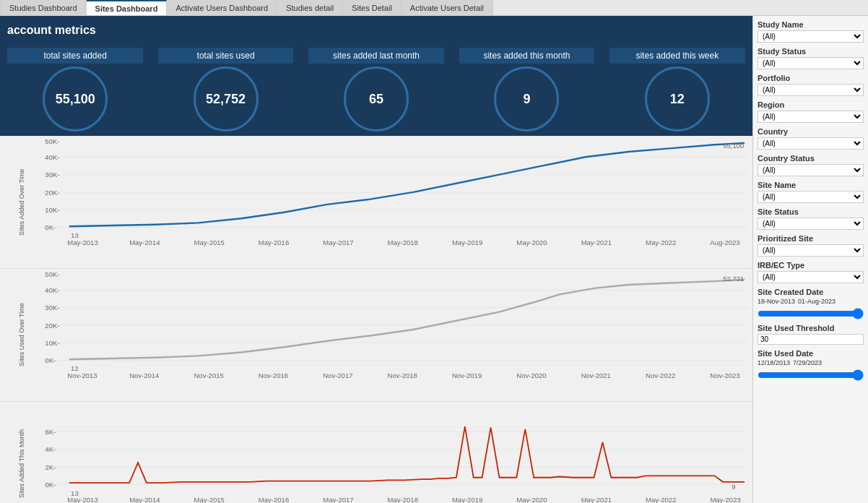  Describe the element at coordinates (51, 227) in the screenshot. I see `svg-text: 0K-` at that location.